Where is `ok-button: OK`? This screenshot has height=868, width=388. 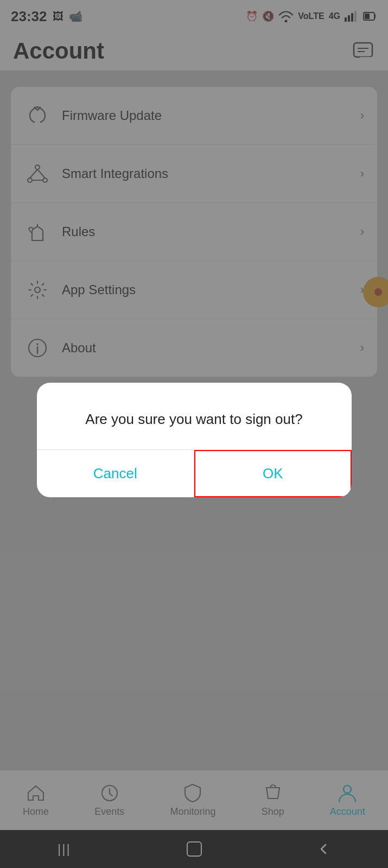 ok-button: OK is located at coordinates (273, 473).